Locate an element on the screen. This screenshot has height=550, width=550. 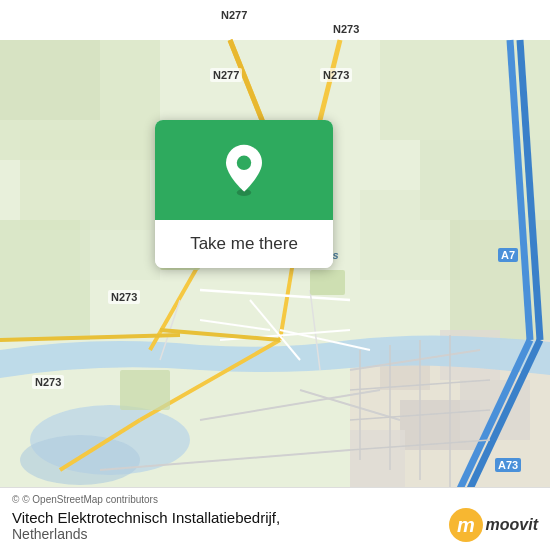
moovit-logo: m moovit is located at coordinates (494, 525).